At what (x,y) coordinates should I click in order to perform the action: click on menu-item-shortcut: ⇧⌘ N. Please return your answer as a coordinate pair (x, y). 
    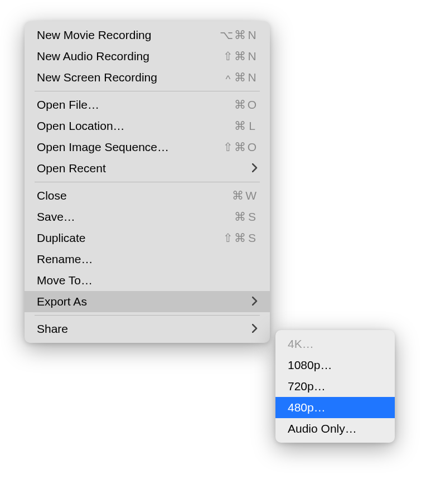
    Looking at the image, I should click on (240, 56).